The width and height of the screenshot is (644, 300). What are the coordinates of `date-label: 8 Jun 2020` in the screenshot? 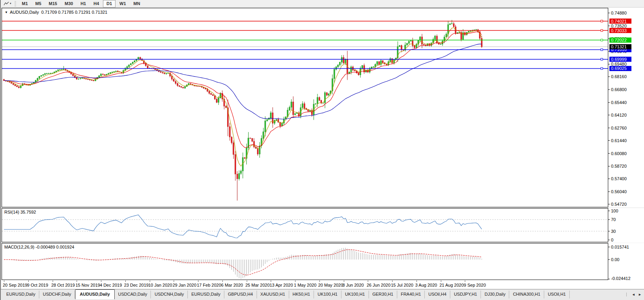 It's located at (353, 285).